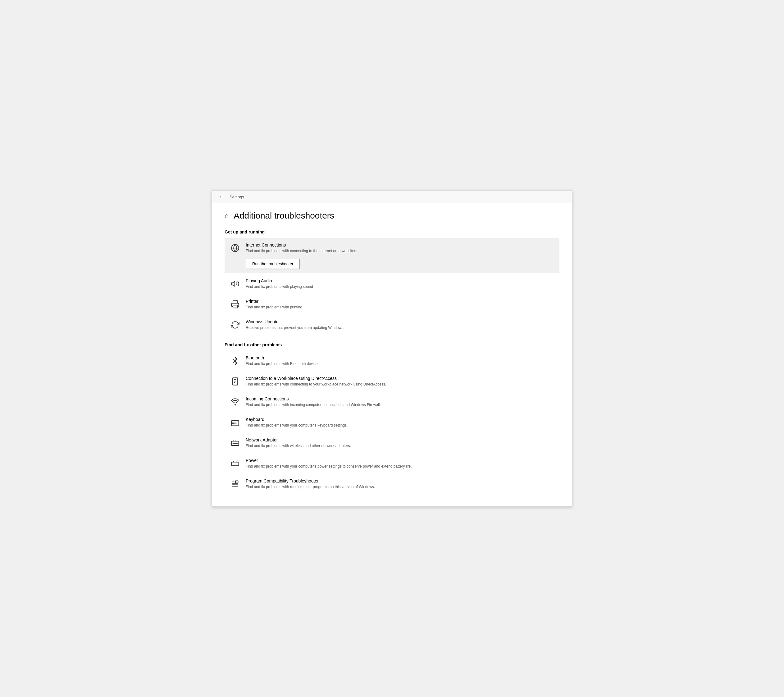  I want to click on section-get-up-running: Get up and running Internet Connections, so click(392, 282).